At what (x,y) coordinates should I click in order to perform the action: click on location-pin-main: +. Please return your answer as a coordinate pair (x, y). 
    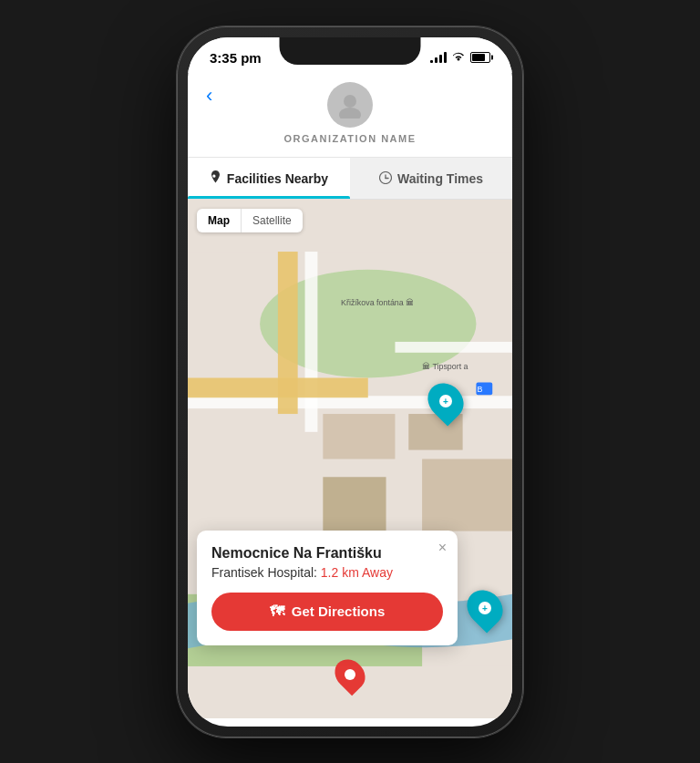
    Looking at the image, I should click on (446, 401).